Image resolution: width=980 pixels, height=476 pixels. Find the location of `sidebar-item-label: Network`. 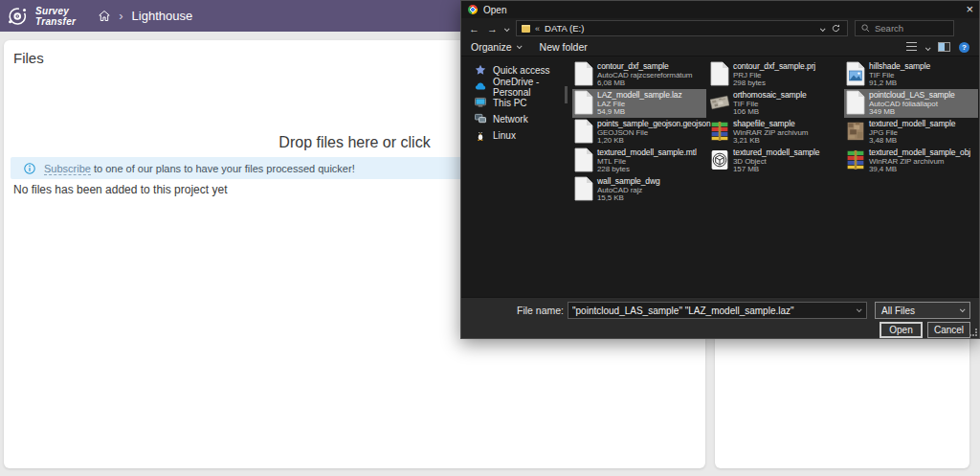

sidebar-item-label: Network is located at coordinates (511, 119).